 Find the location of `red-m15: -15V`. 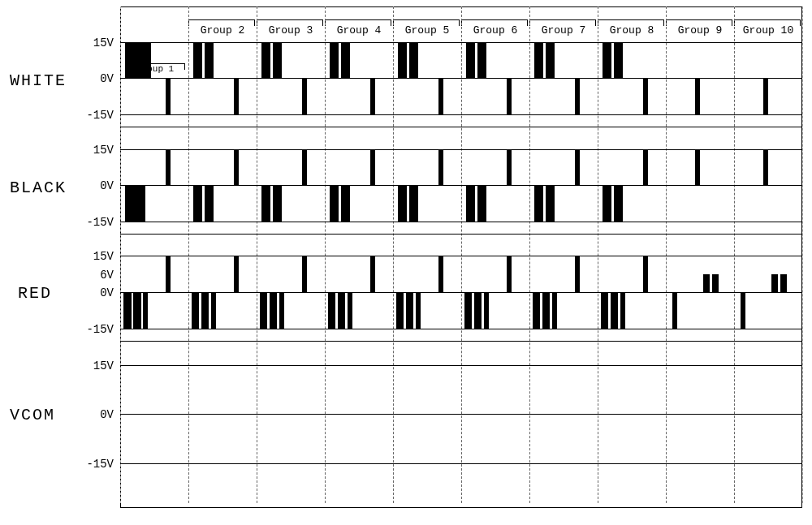

red-m15: -15V is located at coordinates (100, 329).